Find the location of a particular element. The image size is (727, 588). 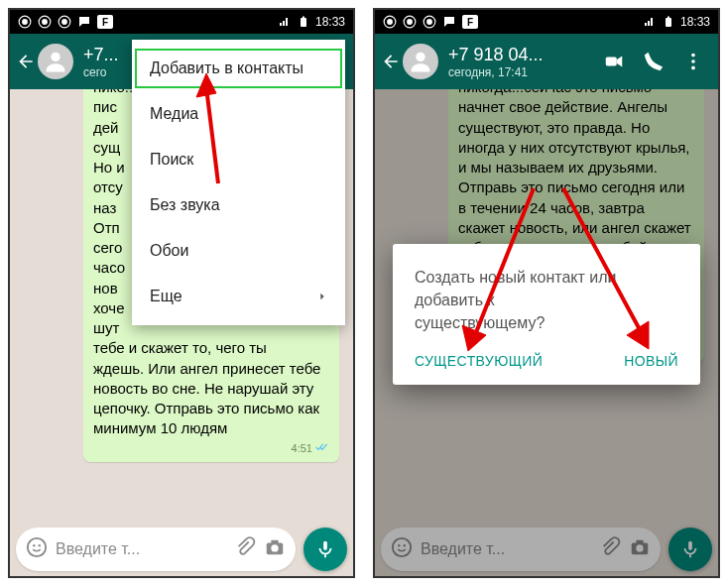

mic-button is located at coordinates (325, 549).